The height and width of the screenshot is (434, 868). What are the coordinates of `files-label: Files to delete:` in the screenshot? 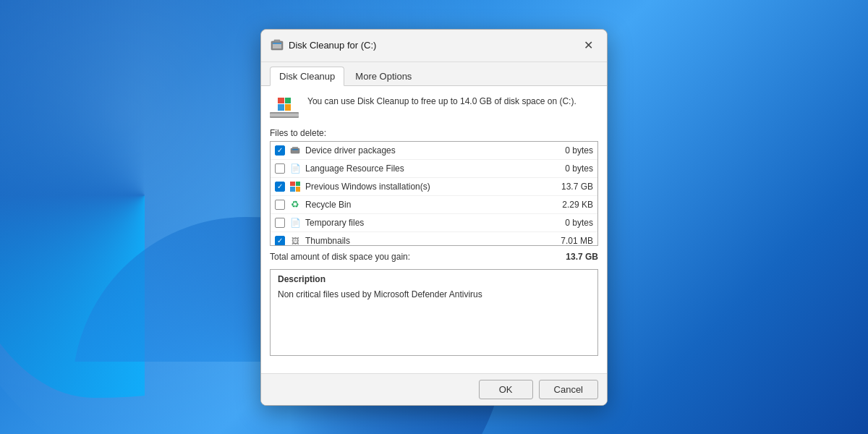 It's located at (434, 133).